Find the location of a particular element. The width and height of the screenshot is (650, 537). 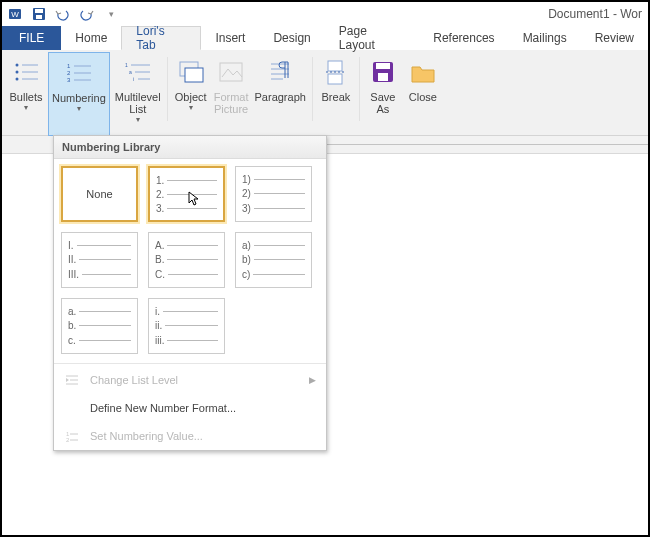

numbering-label: Numbering is located at coordinates (79, 98).